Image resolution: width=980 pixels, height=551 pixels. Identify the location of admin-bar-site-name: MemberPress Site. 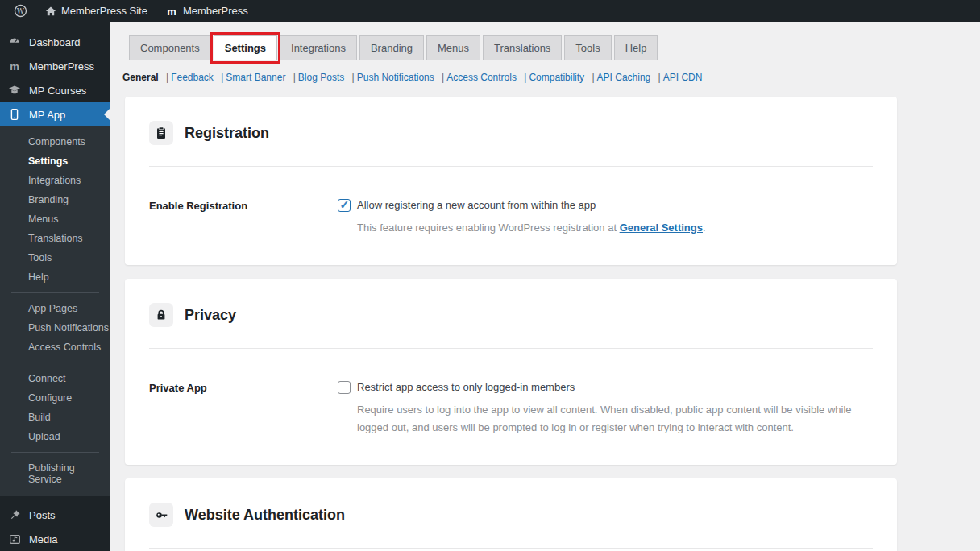
(105, 11).